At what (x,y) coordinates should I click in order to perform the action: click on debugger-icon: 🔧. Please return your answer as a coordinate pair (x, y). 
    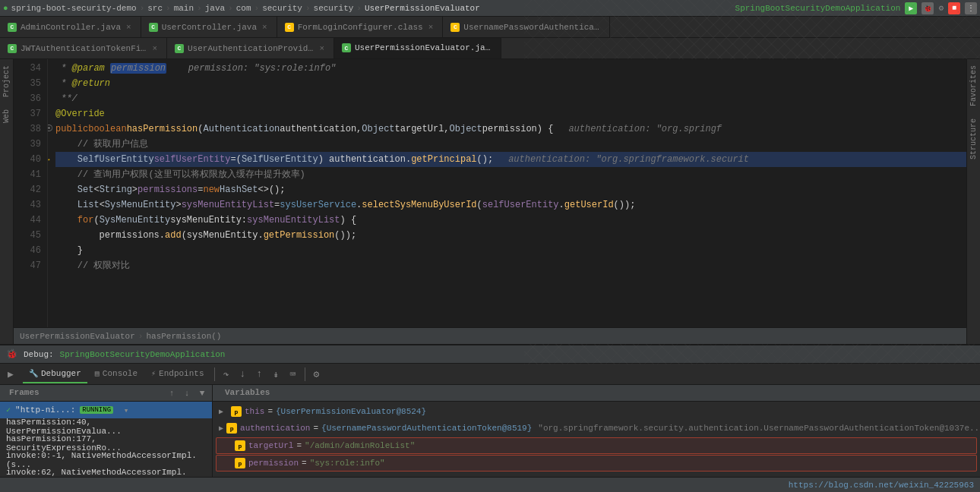
    Looking at the image, I should click on (33, 374).